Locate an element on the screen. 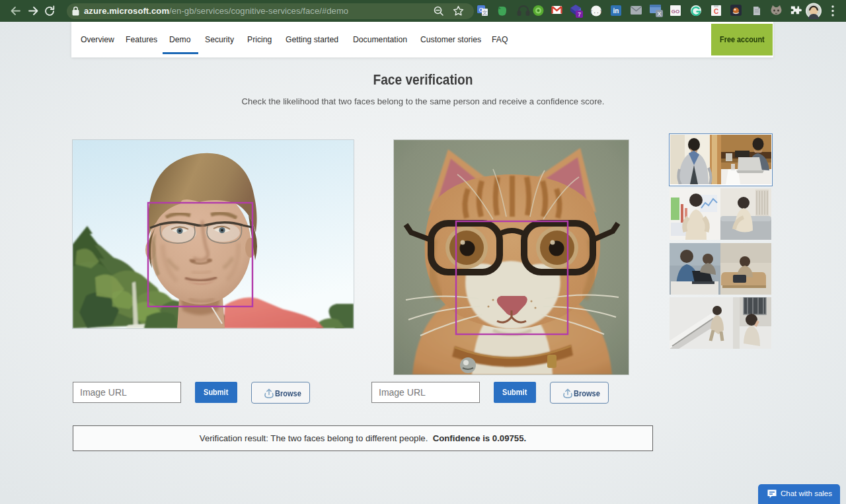 The width and height of the screenshot is (846, 504). svg-text: 7 is located at coordinates (579, 15).